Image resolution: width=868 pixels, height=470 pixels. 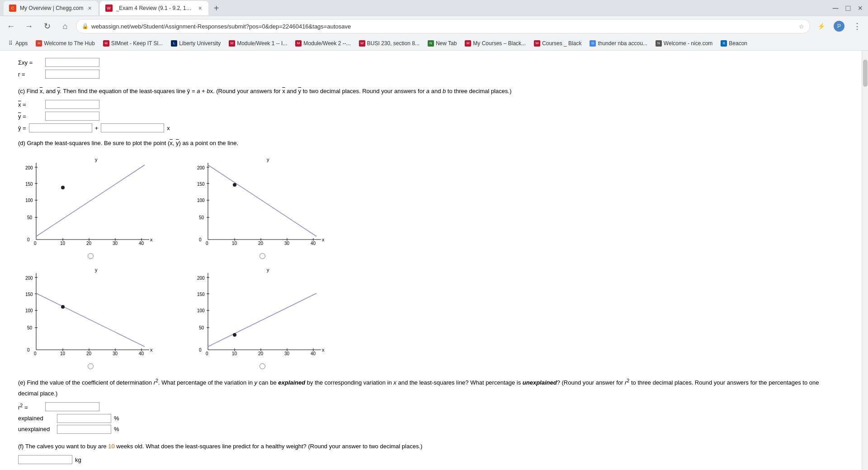 What do you see at coordinates (287, 353) in the screenshot?
I see `g4-x30: 30` at bounding box center [287, 353].